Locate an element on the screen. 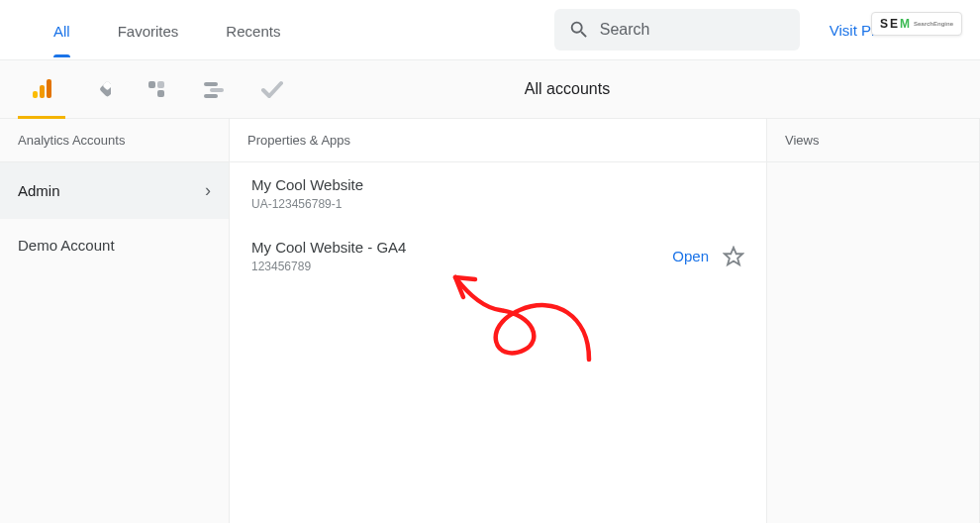 Image resolution: width=980 pixels, height=523 pixels. watermark-badge: SEM SearchEngine is located at coordinates (917, 24).